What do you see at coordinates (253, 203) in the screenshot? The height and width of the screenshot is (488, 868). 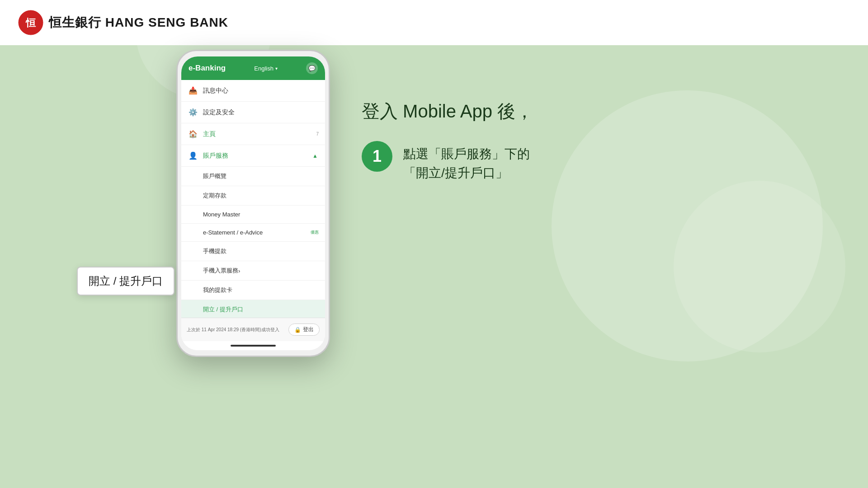 I see `phone-mockup: e-Banking English ▾ 💬 📥 訊息中心 ⚙️ 設定及安全` at bounding box center [253, 203].